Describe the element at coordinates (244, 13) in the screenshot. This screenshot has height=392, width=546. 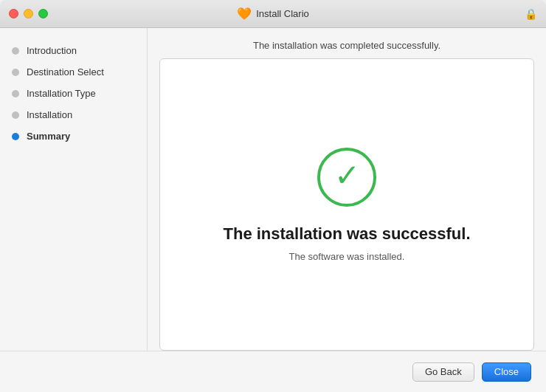
I see `app-icon: 🧡` at that location.